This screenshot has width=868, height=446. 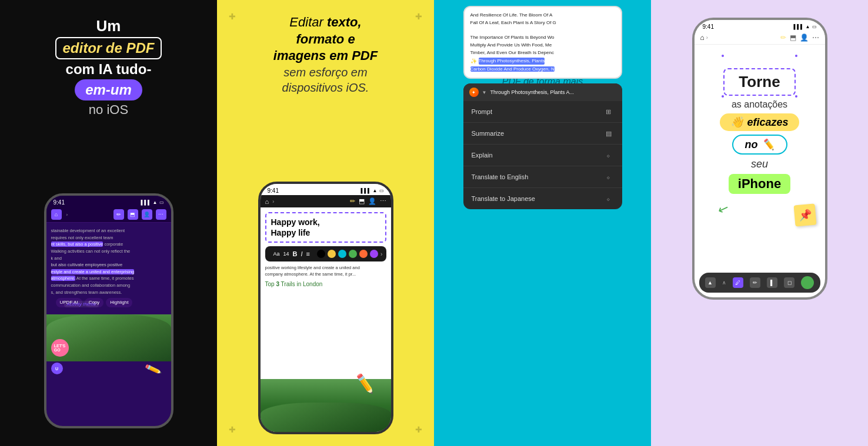 What do you see at coordinates (760, 38) in the screenshot?
I see `p4-top-toolbar: ⌂ › ✏ ⬒ 👤 ⋯` at bounding box center [760, 38].